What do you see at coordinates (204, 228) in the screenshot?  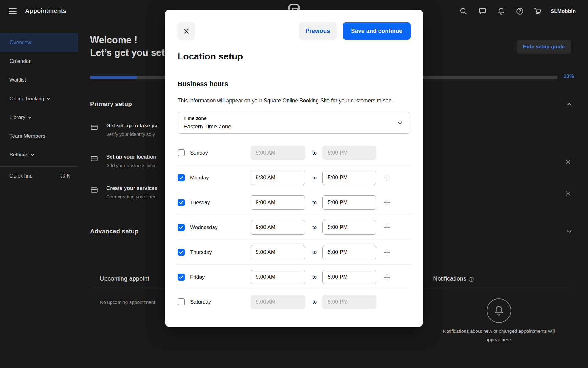 I see `day-label: Wednesday` at bounding box center [204, 228].